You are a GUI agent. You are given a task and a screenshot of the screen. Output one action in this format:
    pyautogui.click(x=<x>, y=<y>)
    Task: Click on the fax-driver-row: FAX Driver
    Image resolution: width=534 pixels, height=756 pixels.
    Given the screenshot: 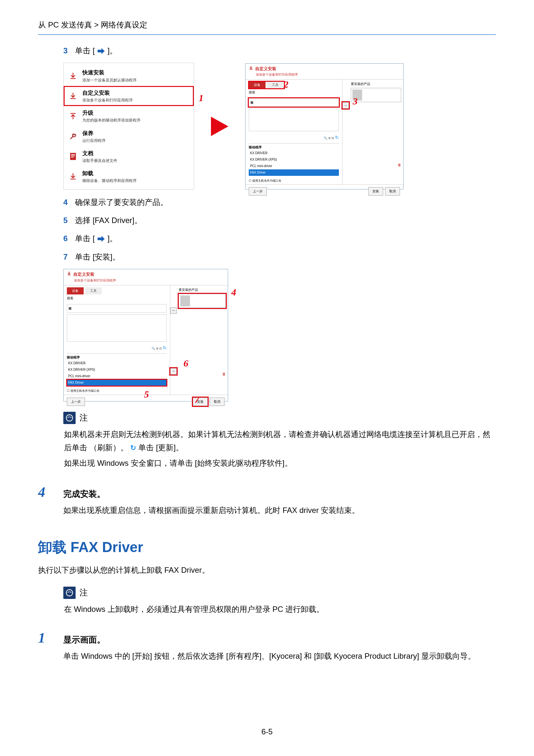 What is the action you would take?
    pyautogui.click(x=117, y=383)
    